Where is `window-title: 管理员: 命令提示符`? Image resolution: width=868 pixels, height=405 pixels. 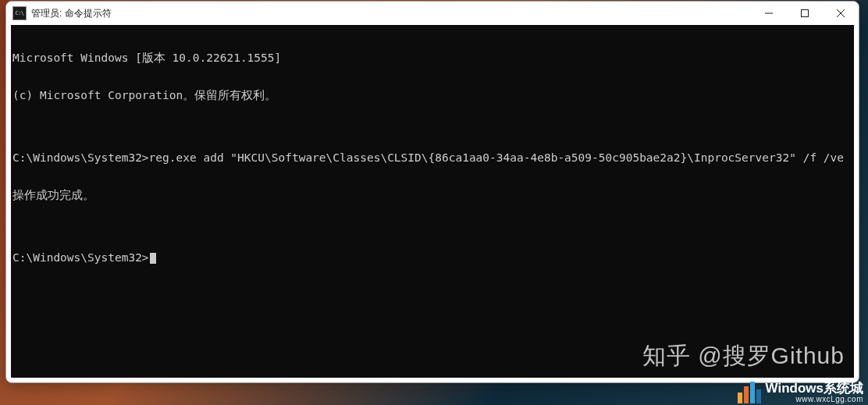
window-title: 管理员: 命令提示符 is located at coordinates (72, 14).